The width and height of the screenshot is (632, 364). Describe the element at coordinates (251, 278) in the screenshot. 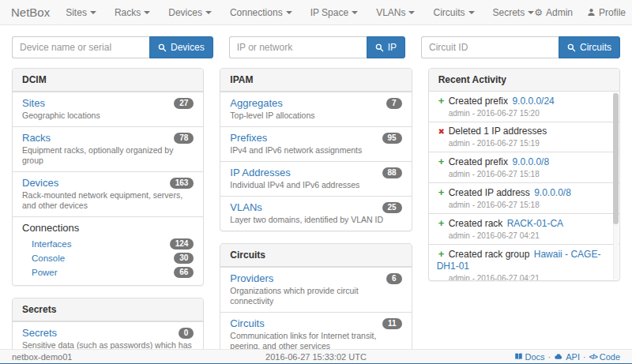

I see `providers-link: Providers` at that location.